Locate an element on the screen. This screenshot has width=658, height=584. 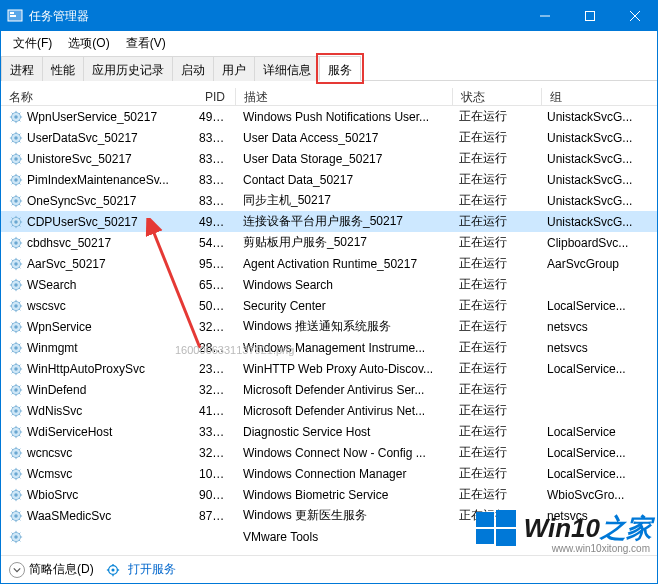
tab-应用历史记录: 应用历史记录 is located at coordinates (128, 68).